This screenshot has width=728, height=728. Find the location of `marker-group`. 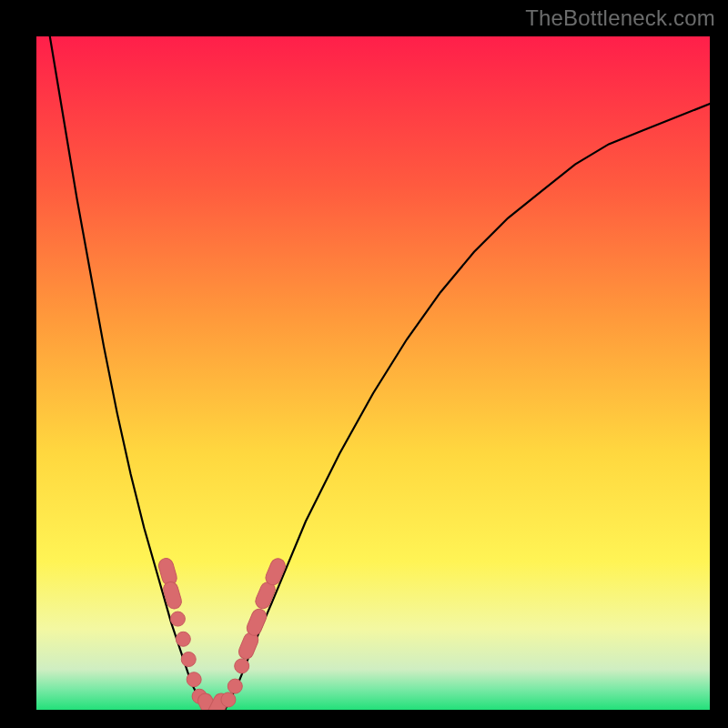

marker-group is located at coordinates (222, 633).